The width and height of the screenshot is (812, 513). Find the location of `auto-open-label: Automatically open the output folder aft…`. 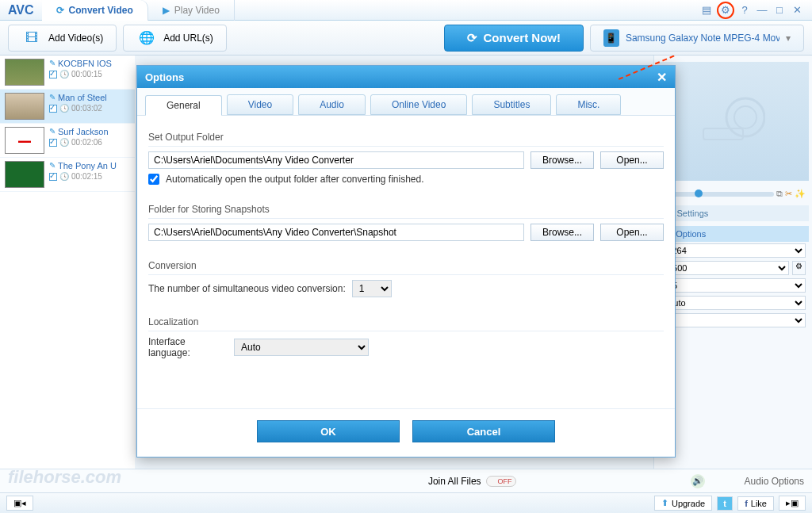

auto-open-label: Automatically open the output folder aft… is located at coordinates (295, 179).